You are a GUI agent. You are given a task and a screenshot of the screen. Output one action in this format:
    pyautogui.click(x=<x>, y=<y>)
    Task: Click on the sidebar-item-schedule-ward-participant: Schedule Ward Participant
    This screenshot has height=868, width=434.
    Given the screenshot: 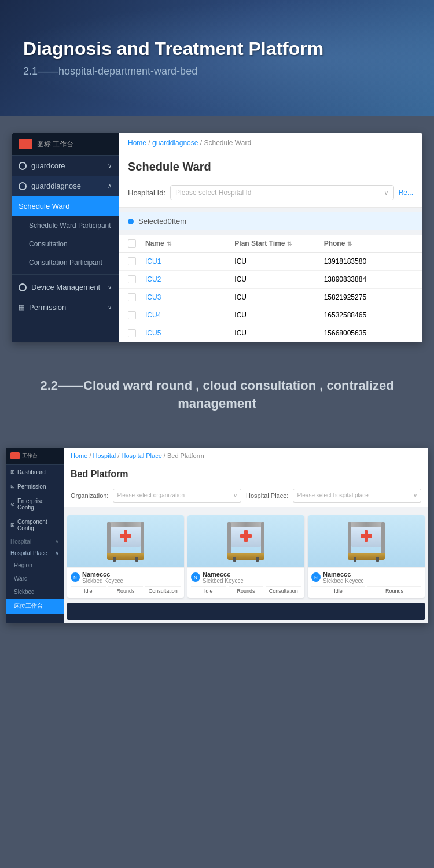 What is the action you would take?
    pyautogui.click(x=65, y=226)
    